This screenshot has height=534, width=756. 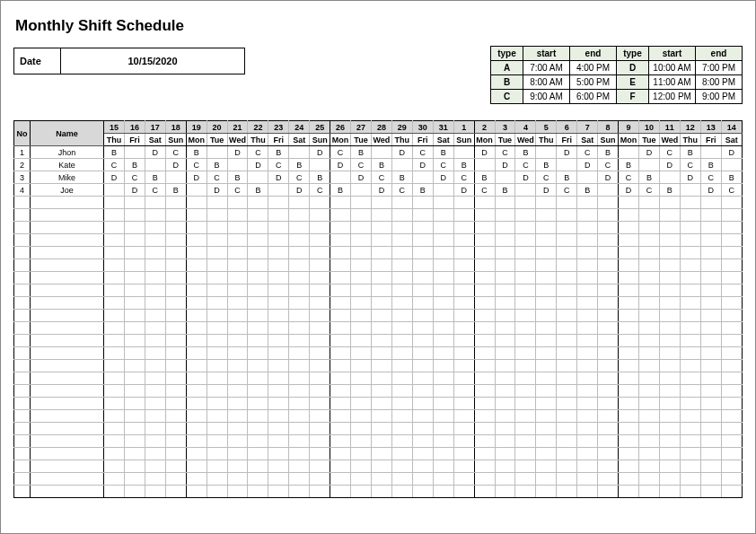 I want to click on type-code: C, so click(x=507, y=97).